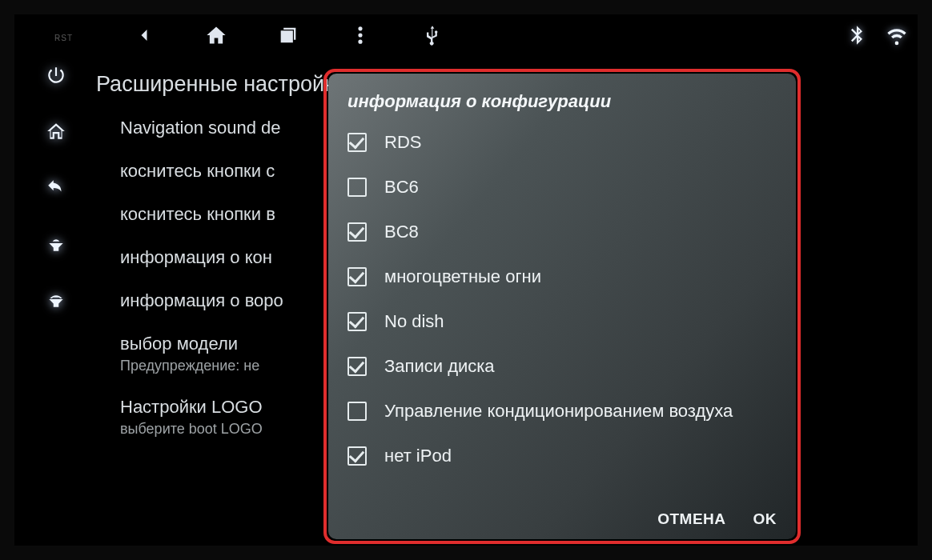 This screenshot has width=932, height=560. I want to click on option-row: BC6, so click(562, 187).